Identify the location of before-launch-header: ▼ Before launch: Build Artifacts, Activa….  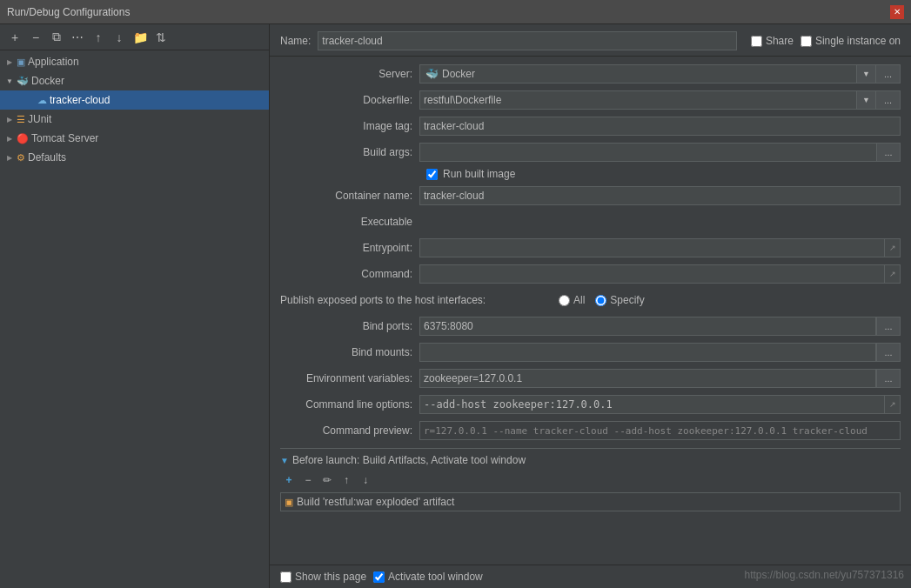
(590, 460).